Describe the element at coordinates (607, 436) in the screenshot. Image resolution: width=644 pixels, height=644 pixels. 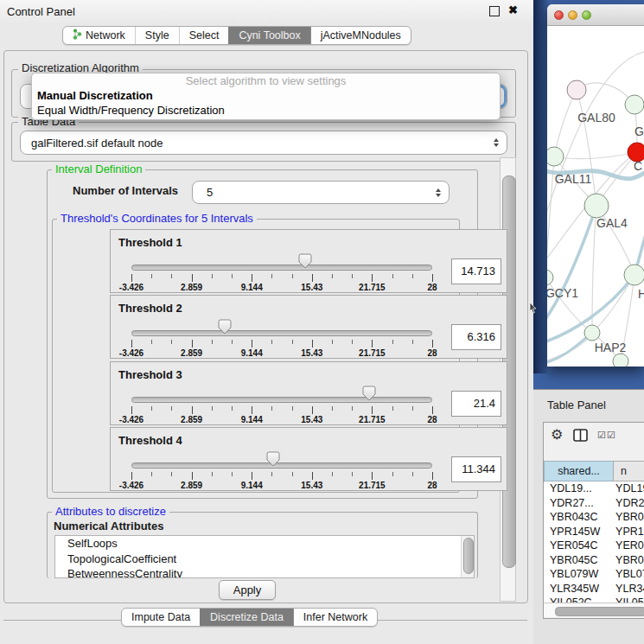
I see `column-checkbox-icons: ☑☑` at that location.